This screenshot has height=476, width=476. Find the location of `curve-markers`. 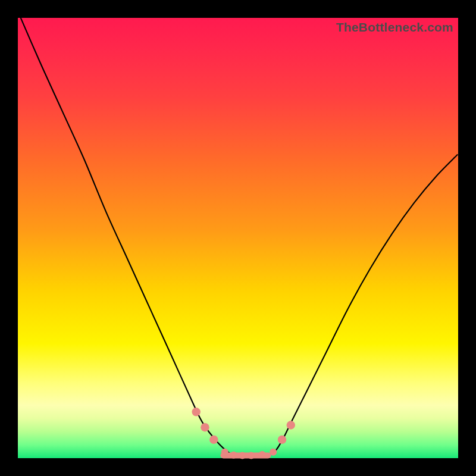

curve-markers is located at coordinates (244, 433).